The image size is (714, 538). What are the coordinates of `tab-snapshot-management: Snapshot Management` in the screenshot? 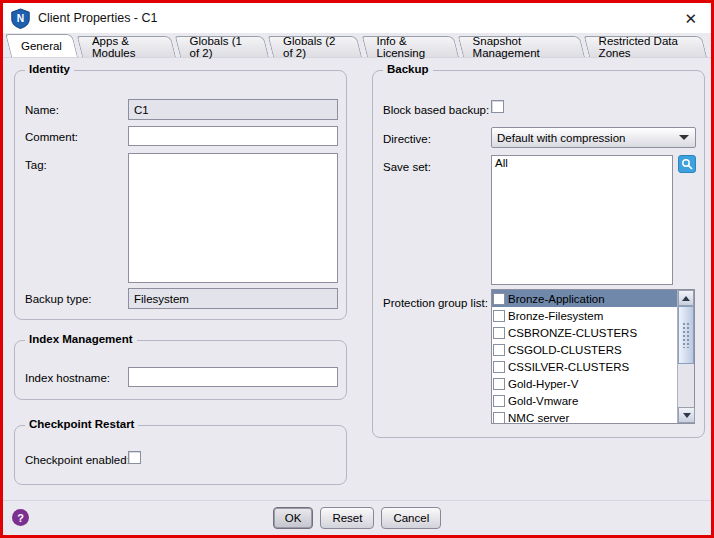 It's located at (524, 46).